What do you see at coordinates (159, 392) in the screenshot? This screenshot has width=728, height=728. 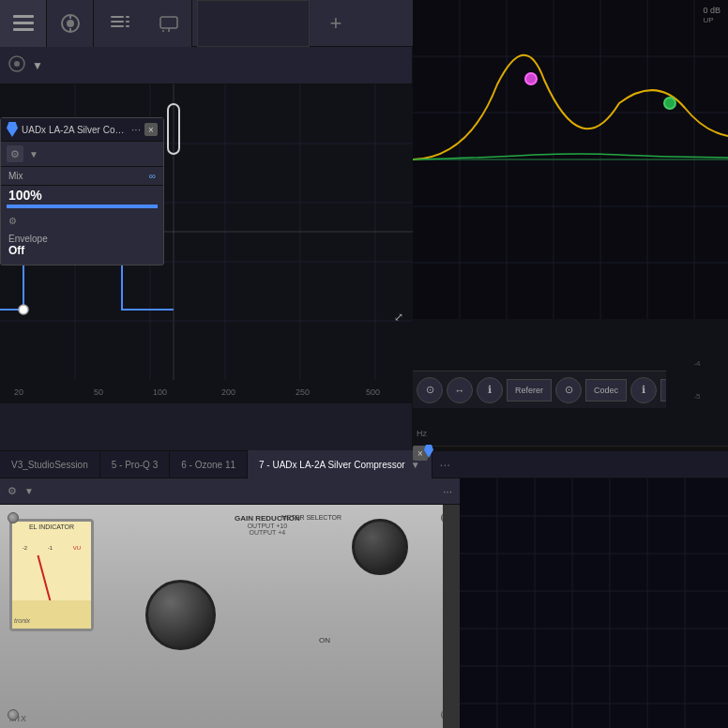 I see `x-label-100: 100` at bounding box center [159, 392].